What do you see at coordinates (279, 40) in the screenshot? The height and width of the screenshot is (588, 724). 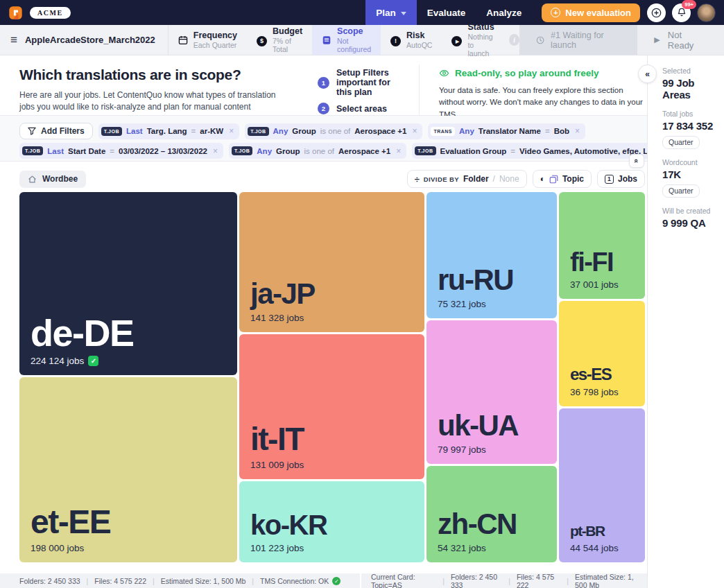 I see `toolbar-item-budget: $Budget7% of Total` at bounding box center [279, 40].